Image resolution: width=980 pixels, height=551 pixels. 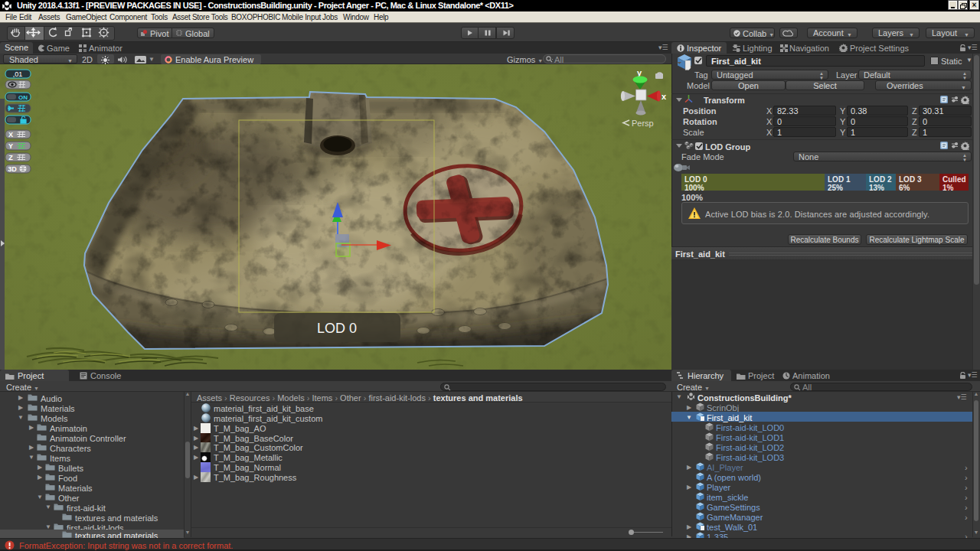 What do you see at coordinates (337, 328) in the screenshot?
I see `svg-text: LOD 0` at bounding box center [337, 328].